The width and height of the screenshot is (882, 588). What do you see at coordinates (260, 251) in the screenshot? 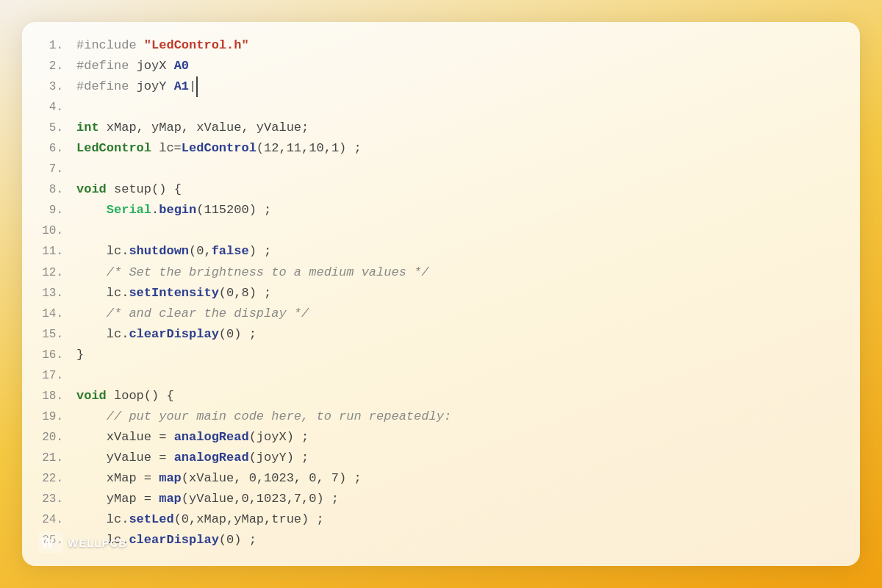
I see `code-token: ) ;` at bounding box center [260, 251].